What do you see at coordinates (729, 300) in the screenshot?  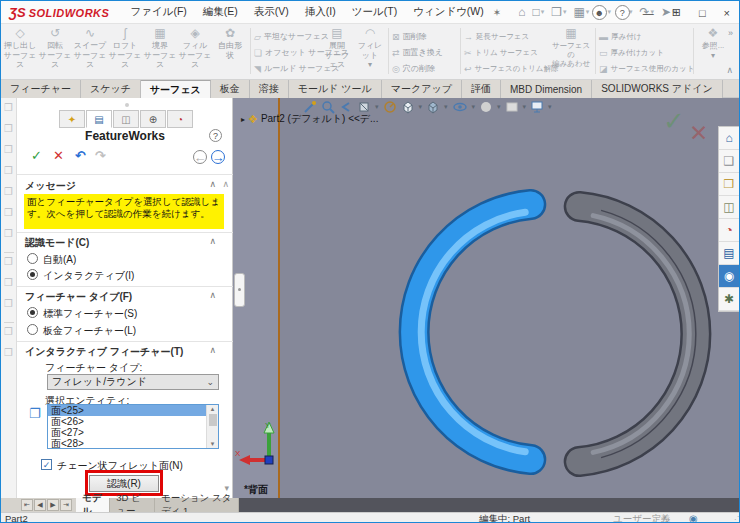 I see `tools-tab: ✱` at bounding box center [729, 300].